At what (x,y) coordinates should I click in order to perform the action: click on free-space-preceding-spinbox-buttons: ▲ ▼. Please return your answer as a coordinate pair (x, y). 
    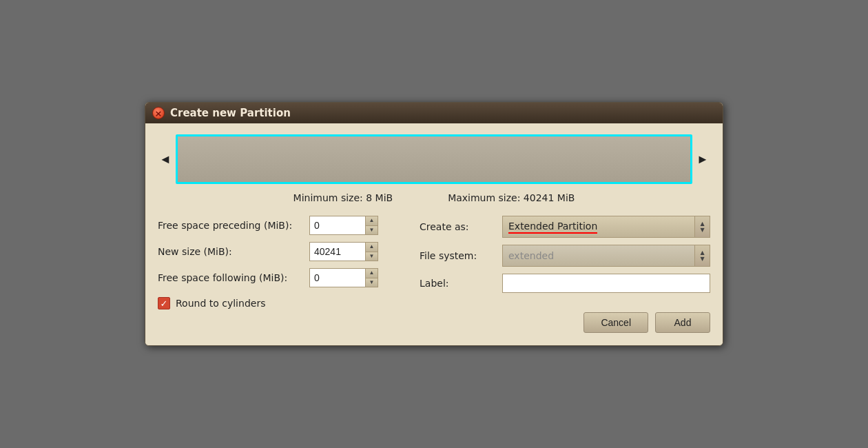
    Looking at the image, I should click on (371, 225).